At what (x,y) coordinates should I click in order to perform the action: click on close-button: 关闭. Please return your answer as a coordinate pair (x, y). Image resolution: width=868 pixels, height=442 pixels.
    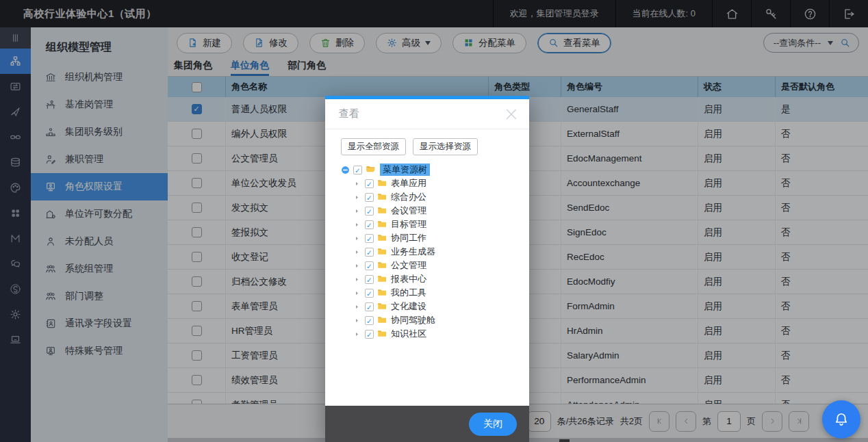
    Looking at the image, I should click on (493, 424).